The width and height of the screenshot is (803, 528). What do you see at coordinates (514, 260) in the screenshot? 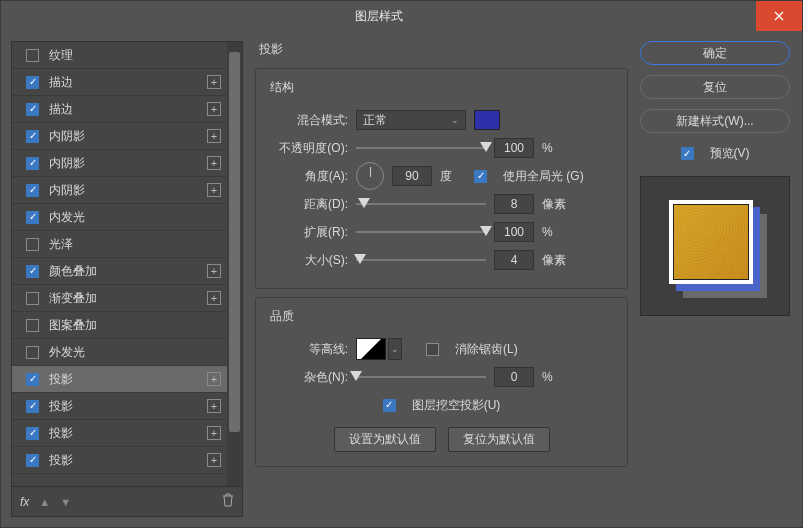
I see `size-input: 4` at bounding box center [514, 260].